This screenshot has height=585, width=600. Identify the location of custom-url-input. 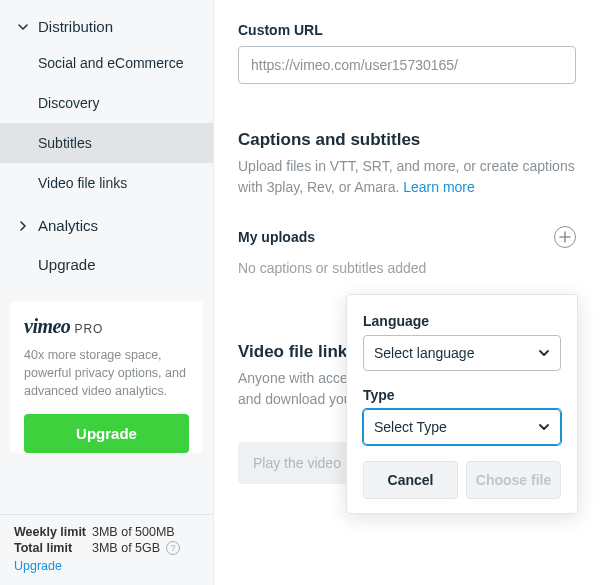
(407, 65).